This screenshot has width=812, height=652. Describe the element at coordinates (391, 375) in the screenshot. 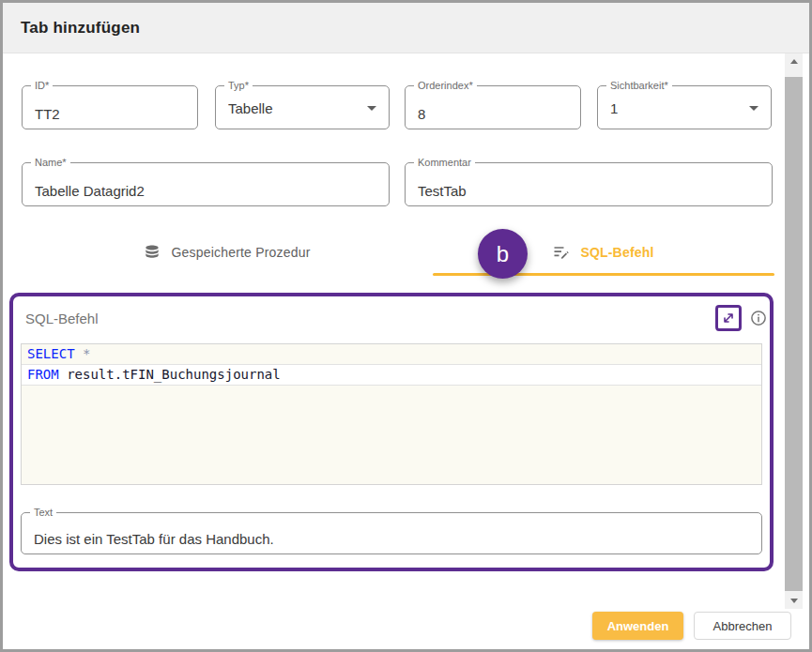

I see `sql-code-line-current: FROM result.tFIN_Buchungsjournal` at that location.